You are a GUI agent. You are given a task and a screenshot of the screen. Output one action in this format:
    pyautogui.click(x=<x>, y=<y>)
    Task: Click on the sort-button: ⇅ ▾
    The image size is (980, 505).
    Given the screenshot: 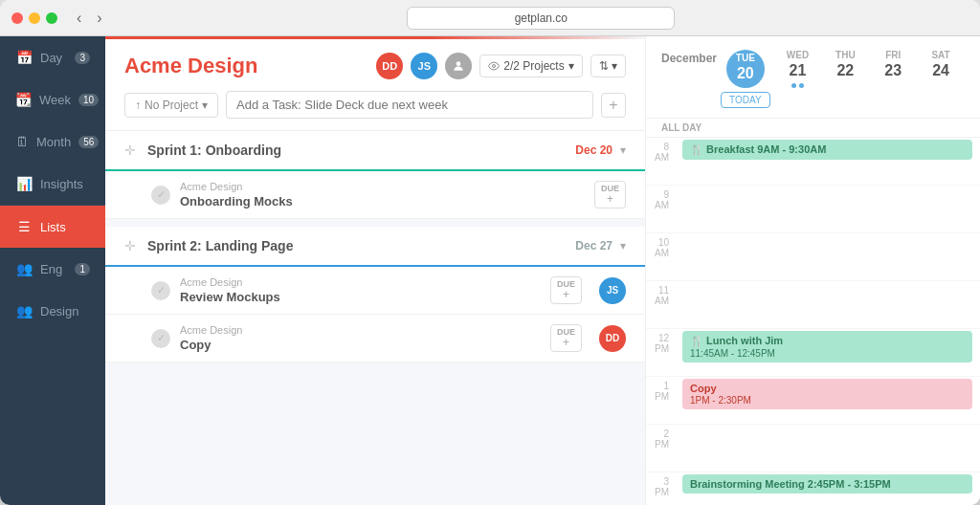 What is the action you would take?
    pyautogui.click(x=609, y=66)
    